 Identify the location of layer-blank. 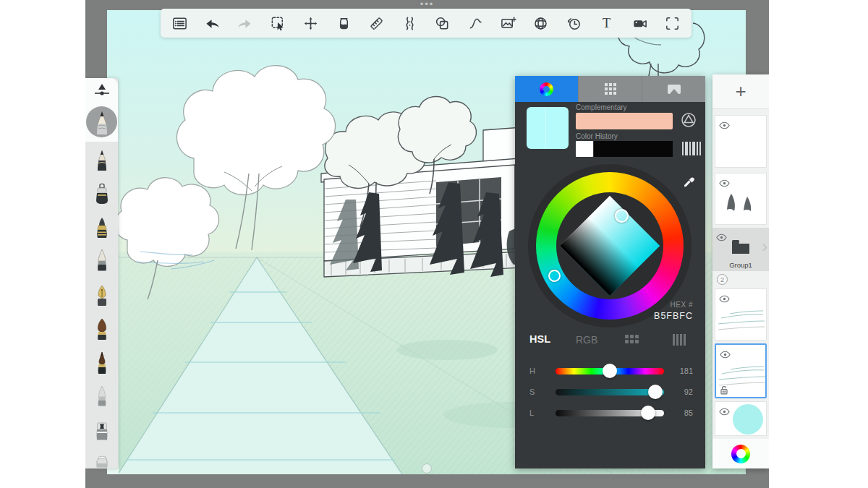
(741, 142).